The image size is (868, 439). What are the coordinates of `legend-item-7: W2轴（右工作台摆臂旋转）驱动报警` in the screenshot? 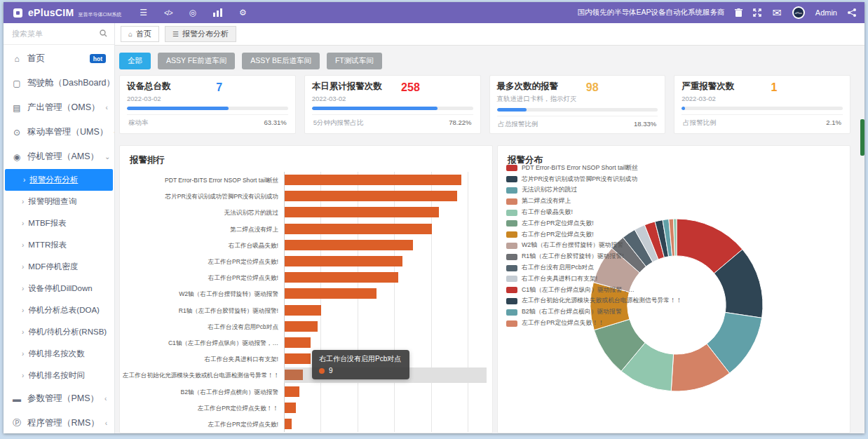 It's located at (595, 246).